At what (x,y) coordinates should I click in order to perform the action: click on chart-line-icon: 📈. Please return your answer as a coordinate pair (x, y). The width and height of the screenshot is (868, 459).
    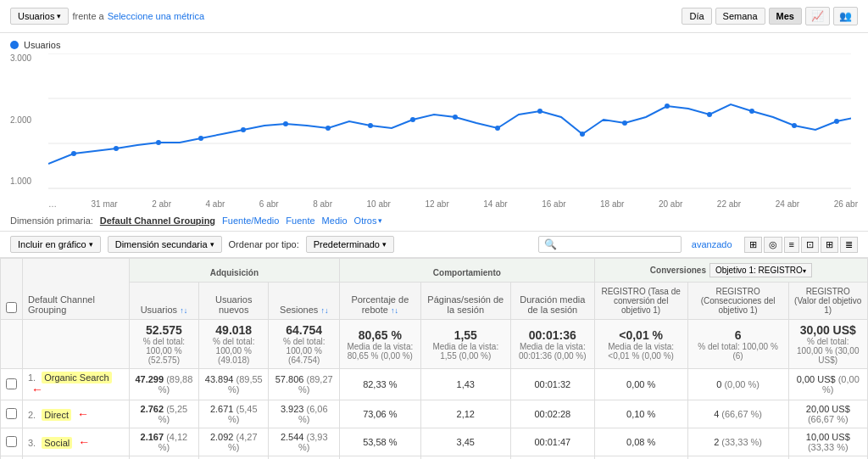
    Looking at the image, I should click on (817, 16).